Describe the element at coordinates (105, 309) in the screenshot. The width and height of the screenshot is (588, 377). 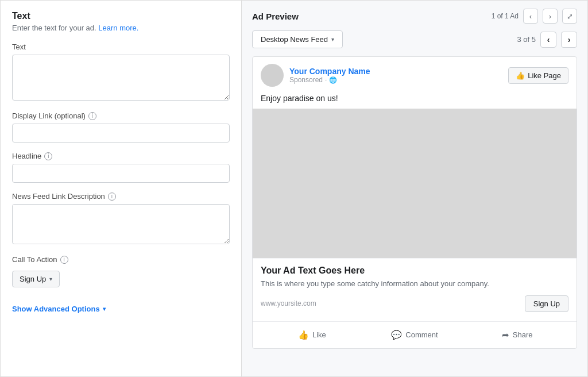
I see `advanced-chevron-down-icon: ▾` at that location.